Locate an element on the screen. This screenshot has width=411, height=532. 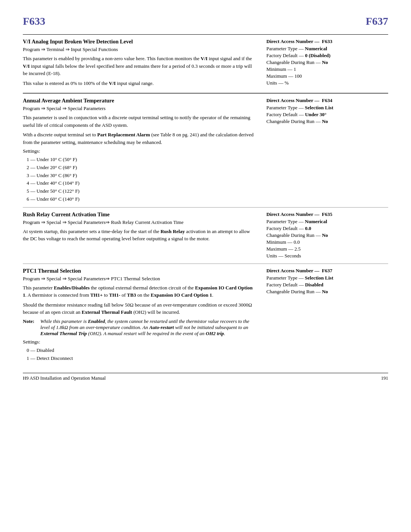
f635-param-type: Parameter Type — Numerical is located at coordinates (327, 222).